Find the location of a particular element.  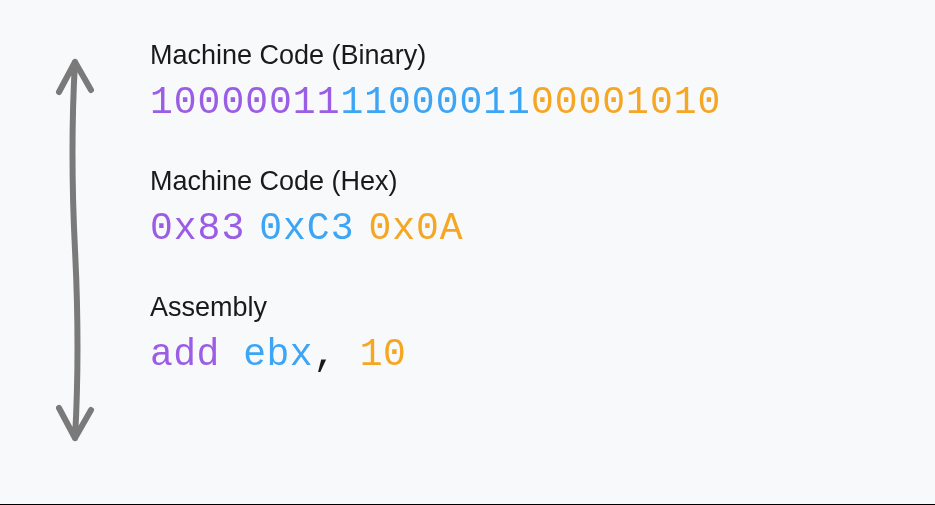

binary-section: Machine Code (Binary) 100000111100001100… is located at coordinates (522, 82).